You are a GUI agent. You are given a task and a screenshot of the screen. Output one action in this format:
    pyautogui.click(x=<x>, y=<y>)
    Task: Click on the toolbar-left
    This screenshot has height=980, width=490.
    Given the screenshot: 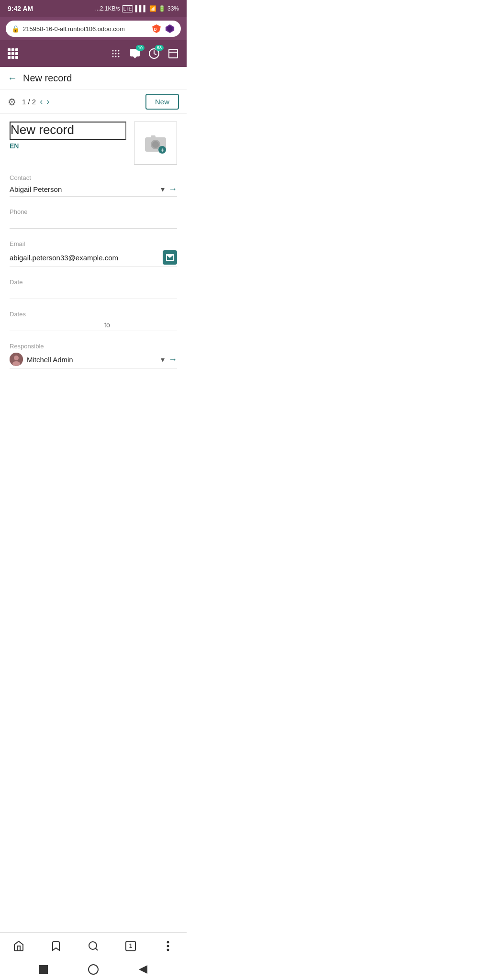 What is the action you would take?
    pyautogui.click(x=13, y=54)
    